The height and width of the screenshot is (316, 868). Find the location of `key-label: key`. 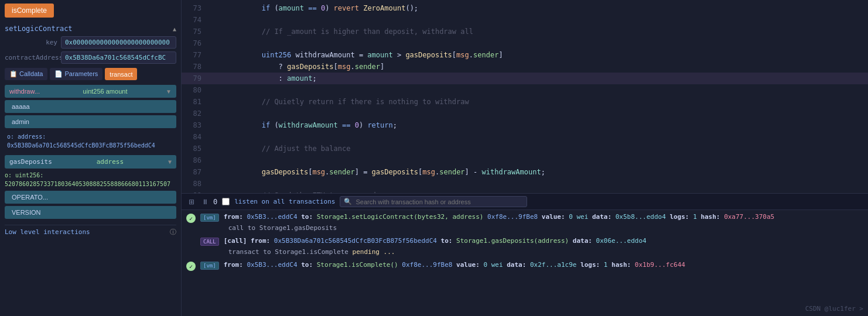

key-label: key is located at coordinates (31, 42).